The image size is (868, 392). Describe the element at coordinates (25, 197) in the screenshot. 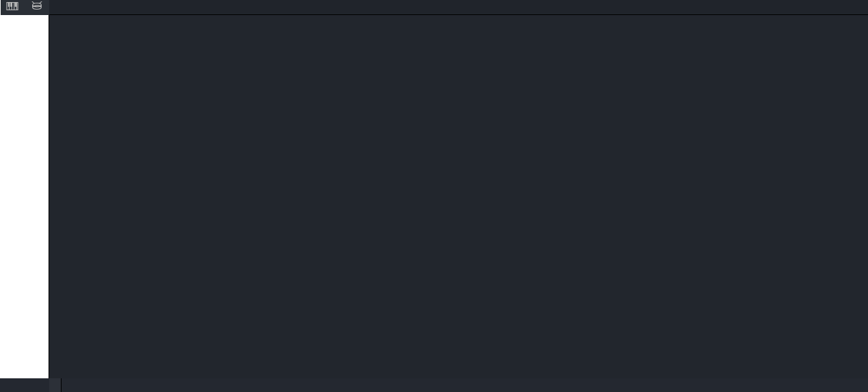

I see `piano-keyboard` at that location.